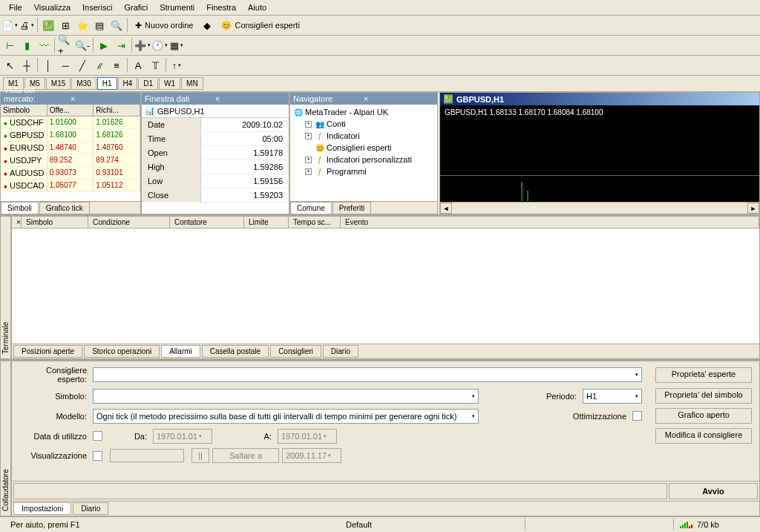  I want to click on nav-programmi: +ƒProgrammi, so click(364, 171).